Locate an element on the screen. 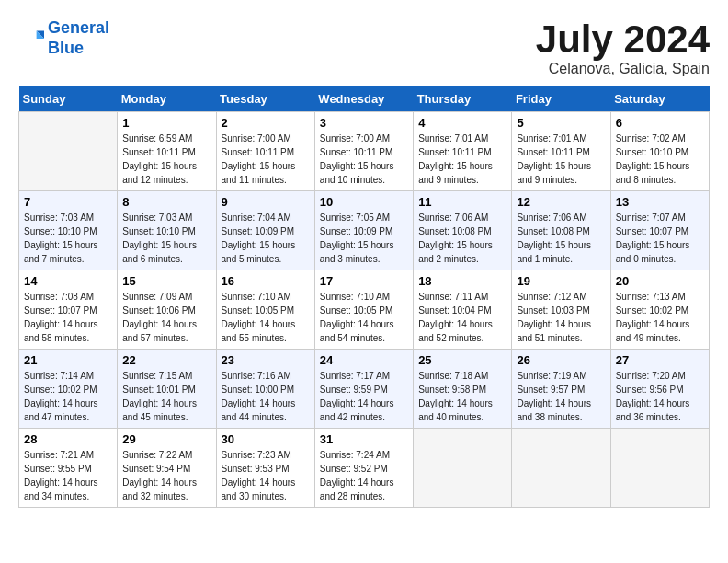 The height and width of the screenshot is (563, 728). calendar-week-4: 21Sunrise: 7:14 AMSunset: 10:02 PMDaylig… is located at coordinates (364, 389).